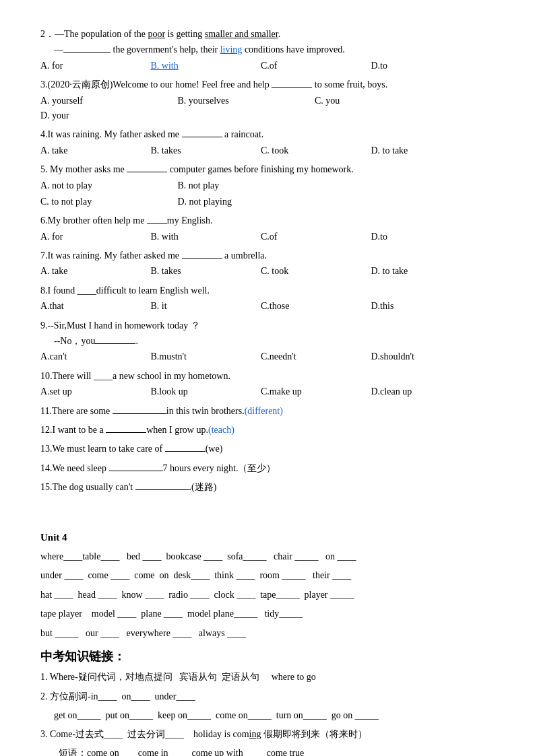 The height and width of the screenshot is (756, 535). I want to click on q2-opt-b: B. with, so click(205, 66).